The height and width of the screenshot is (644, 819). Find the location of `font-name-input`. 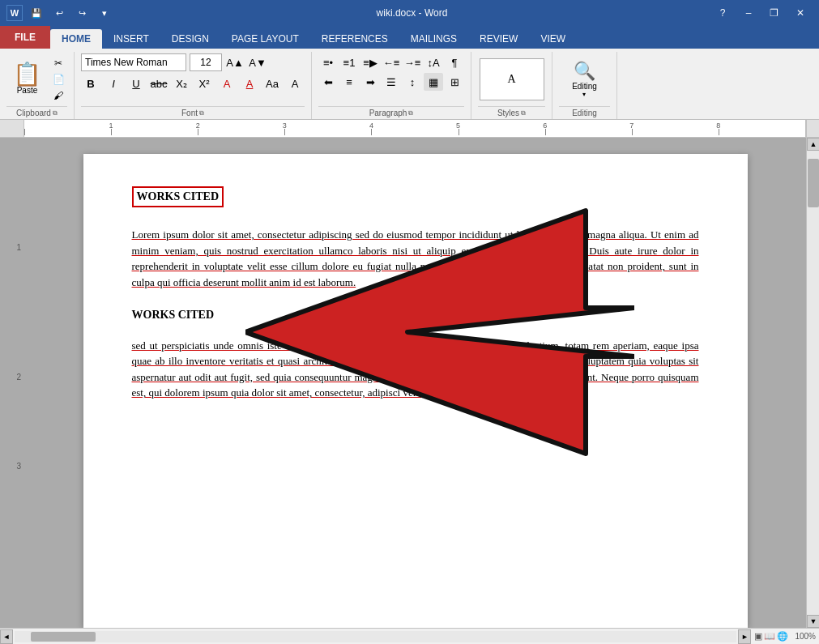

font-name-input is located at coordinates (134, 62).